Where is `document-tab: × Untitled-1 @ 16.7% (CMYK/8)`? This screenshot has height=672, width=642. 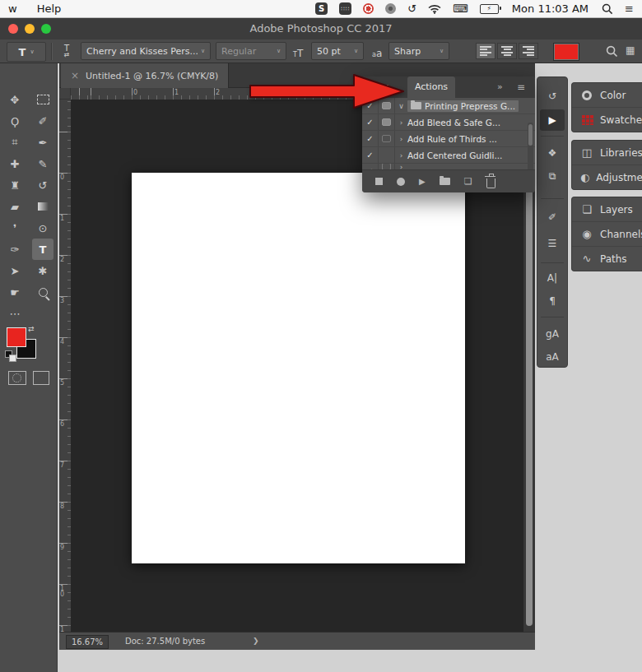 document-tab: × Untitled-1 @ 16.7% (CMYK/8) is located at coordinates (145, 76).